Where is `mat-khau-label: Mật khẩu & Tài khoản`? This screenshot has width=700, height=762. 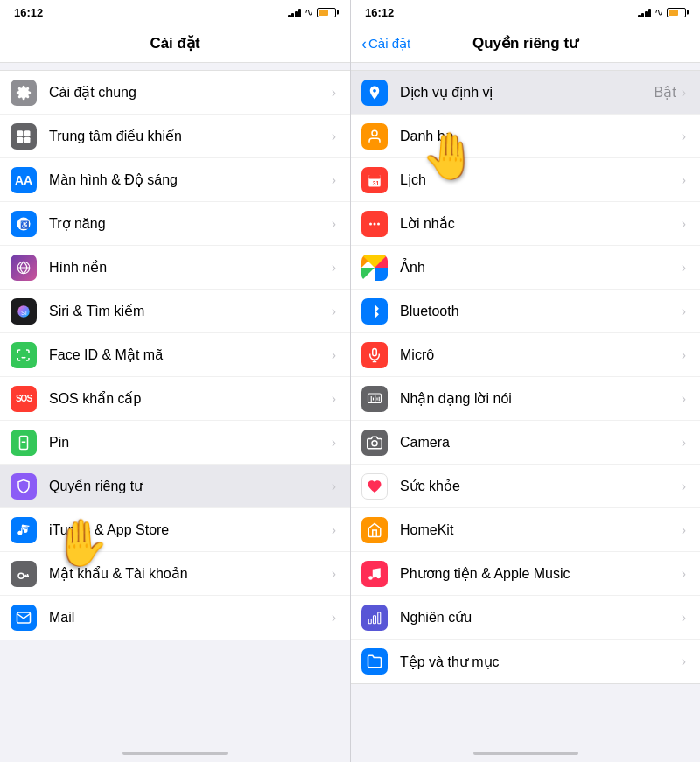 mat-khau-label: Mật khẩu & Tài khoản is located at coordinates (191, 574).